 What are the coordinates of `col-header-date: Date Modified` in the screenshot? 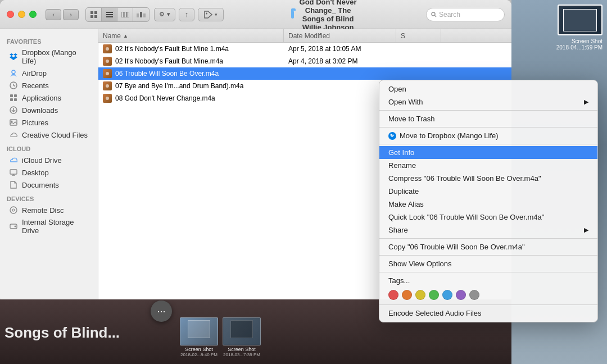 It's located at (340, 36).